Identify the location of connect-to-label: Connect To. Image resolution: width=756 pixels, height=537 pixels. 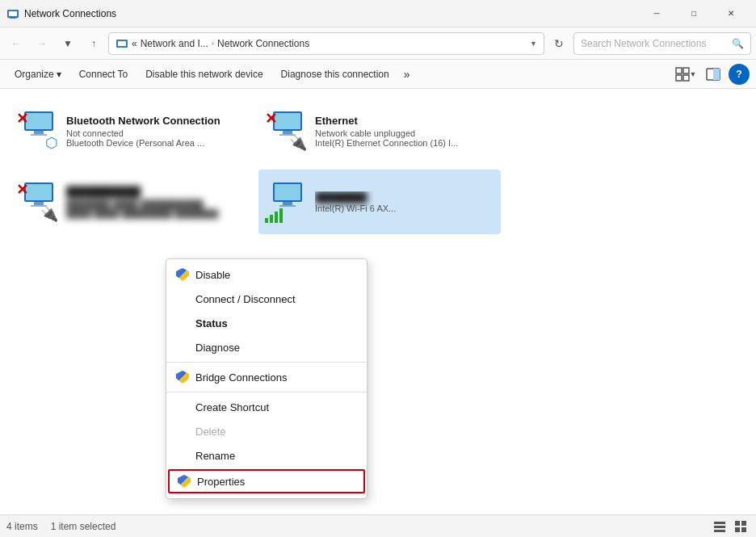
(103, 74).